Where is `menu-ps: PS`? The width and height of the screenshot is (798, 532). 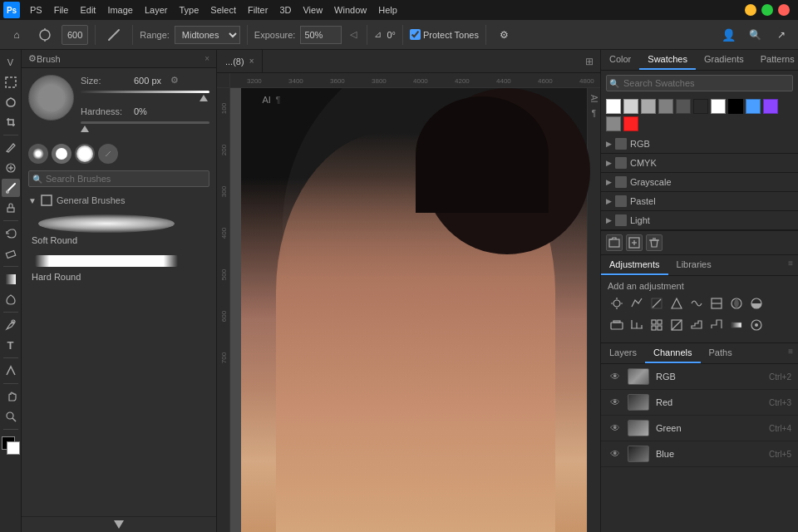
menu-ps: PS is located at coordinates (37, 10).